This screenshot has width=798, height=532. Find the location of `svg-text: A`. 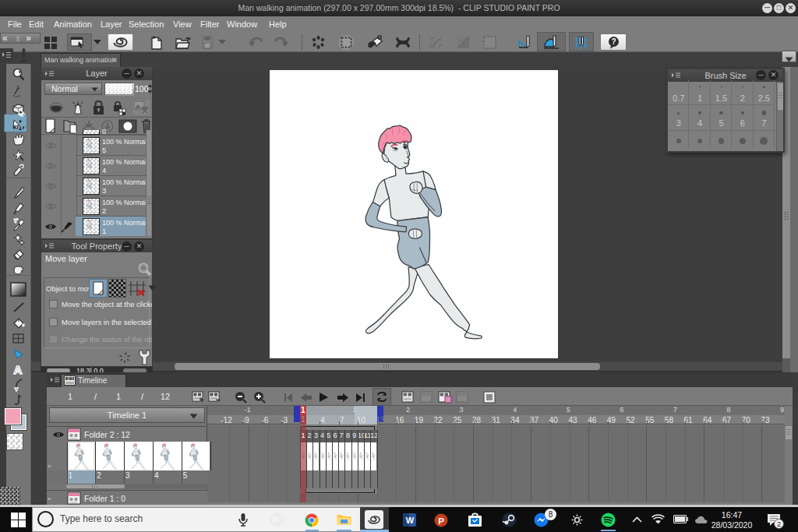

svg-text: A is located at coordinates (19, 369).